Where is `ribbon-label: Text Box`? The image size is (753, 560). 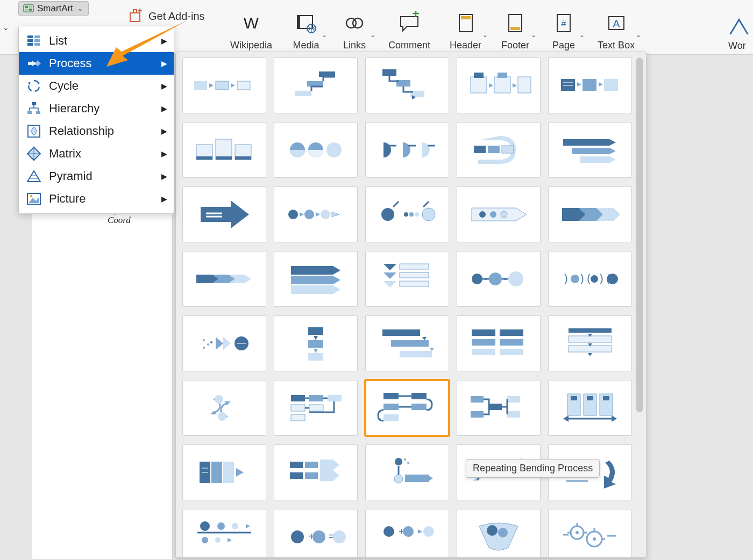 ribbon-label: Text Box is located at coordinates (616, 45).